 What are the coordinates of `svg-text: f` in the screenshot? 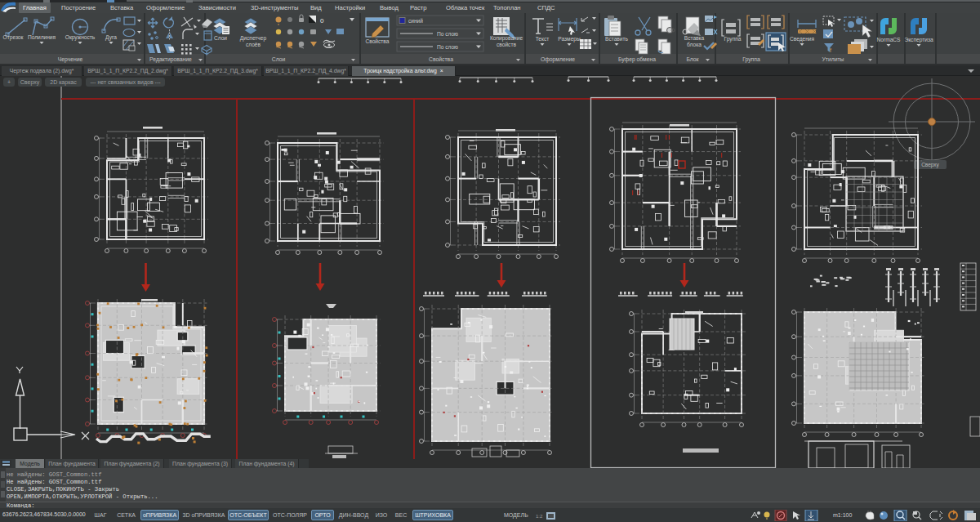 It's located at (831, 51).